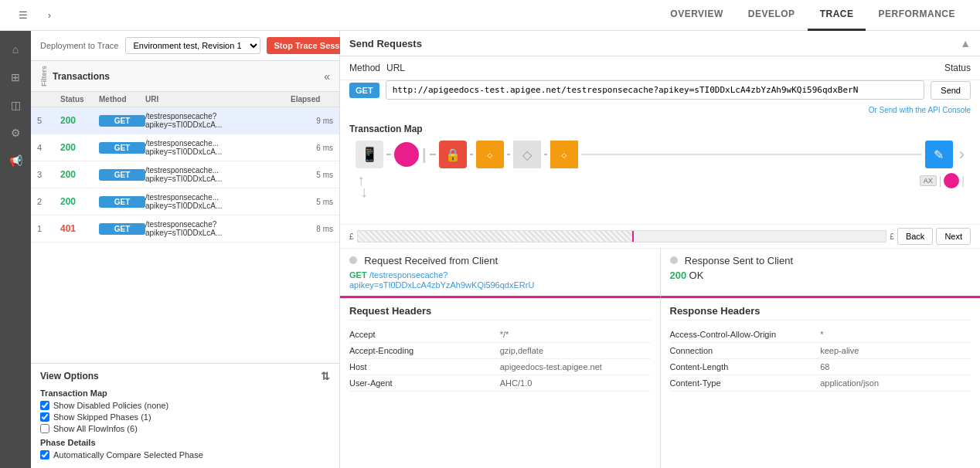 This screenshot has height=468, width=980. I want to click on row-num: 3, so click(49, 175).